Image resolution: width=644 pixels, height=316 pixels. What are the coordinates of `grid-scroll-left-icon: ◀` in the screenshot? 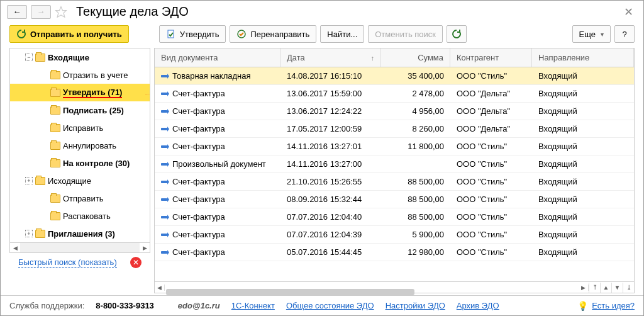 It's located at (160, 288).